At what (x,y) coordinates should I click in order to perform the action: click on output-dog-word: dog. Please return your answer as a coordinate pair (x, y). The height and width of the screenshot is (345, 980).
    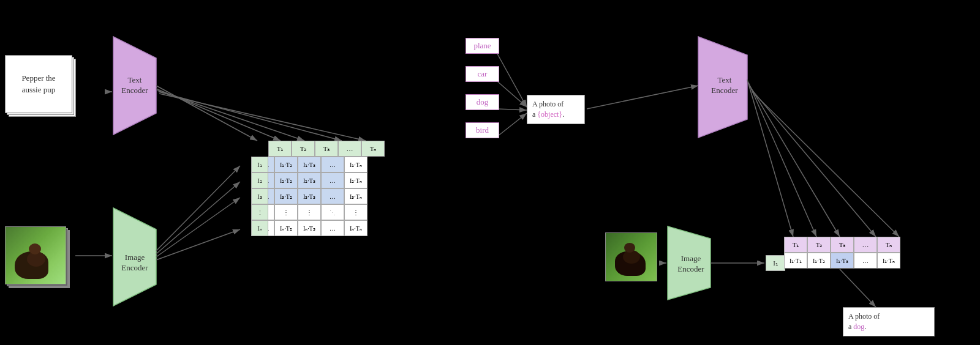
    Looking at the image, I should click on (859, 327).